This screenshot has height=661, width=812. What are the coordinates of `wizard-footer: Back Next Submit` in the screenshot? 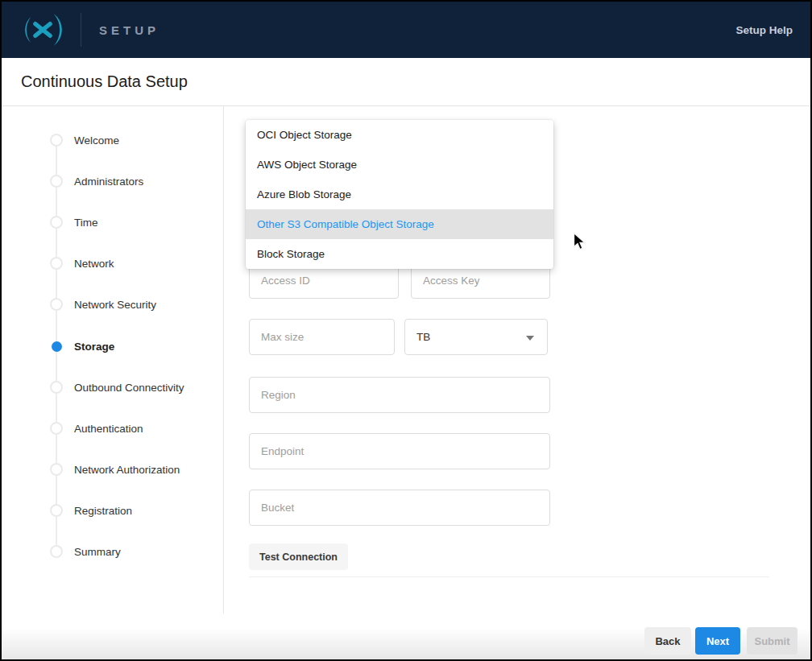 It's located at (406, 638).